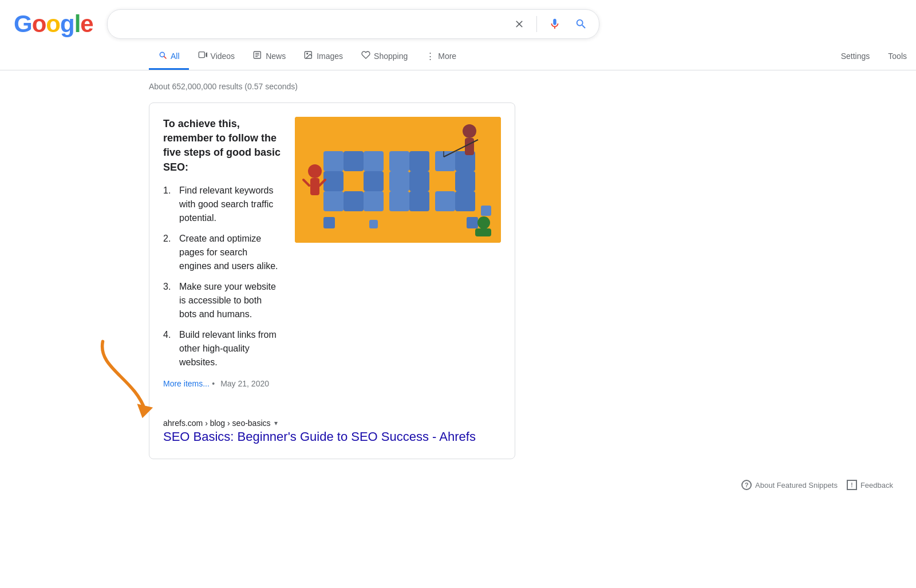 This screenshot has height=588, width=916. Describe the element at coordinates (309, 56) in the screenshot. I see `images-icon` at that location.